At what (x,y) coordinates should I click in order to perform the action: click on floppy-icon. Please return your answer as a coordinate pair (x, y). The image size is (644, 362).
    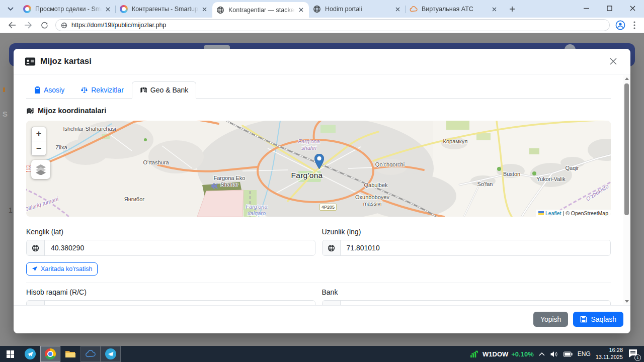
    Looking at the image, I should click on (584, 319).